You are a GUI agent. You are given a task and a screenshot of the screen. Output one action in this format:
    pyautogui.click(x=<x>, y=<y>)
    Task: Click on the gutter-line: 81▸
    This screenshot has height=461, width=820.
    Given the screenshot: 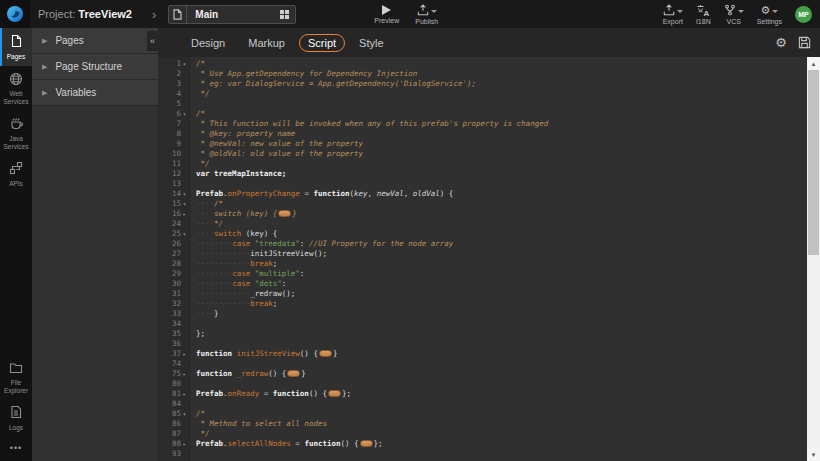 What is the action you would take?
    pyautogui.click(x=174, y=394)
    